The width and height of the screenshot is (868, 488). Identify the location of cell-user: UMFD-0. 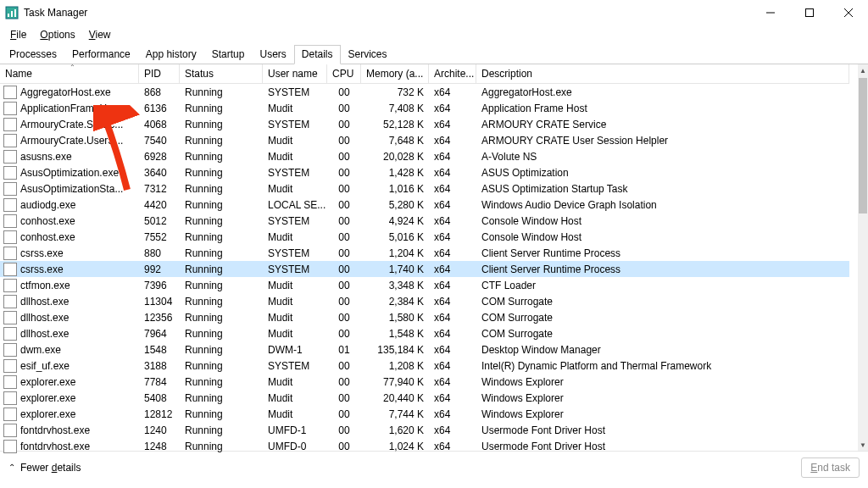
(295, 446).